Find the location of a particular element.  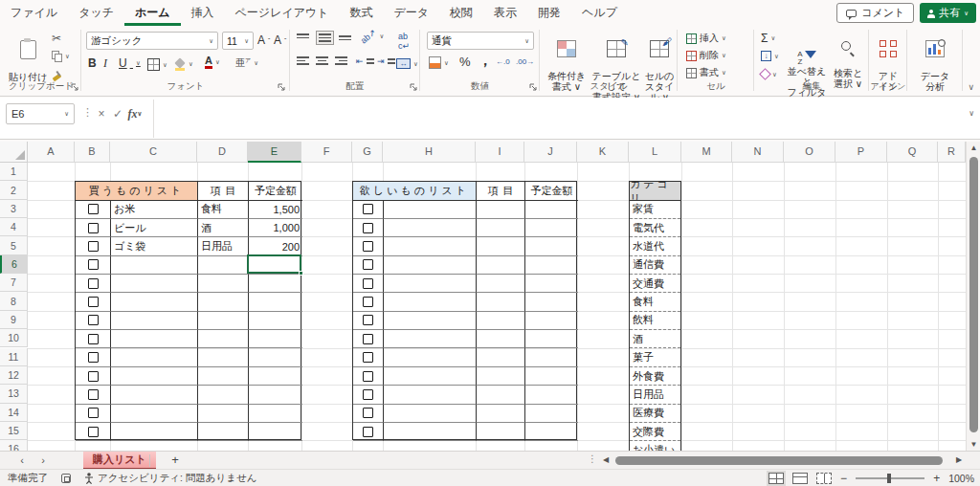

accessibility-status: アクセシビリティ: 問題ありません is located at coordinates (170, 478).